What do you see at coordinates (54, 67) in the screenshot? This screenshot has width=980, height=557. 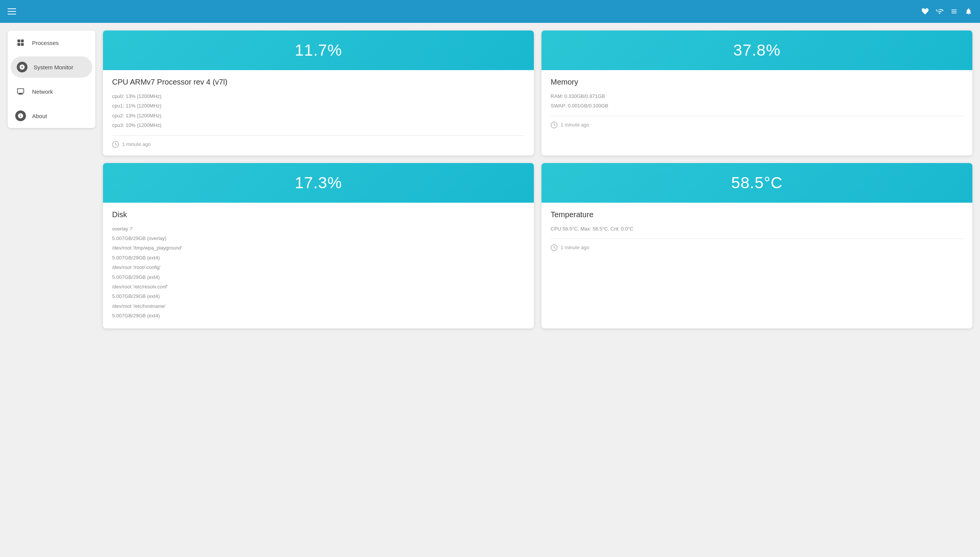 I see `system-monitor-label: System Monitor` at bounding box center [54, 67].